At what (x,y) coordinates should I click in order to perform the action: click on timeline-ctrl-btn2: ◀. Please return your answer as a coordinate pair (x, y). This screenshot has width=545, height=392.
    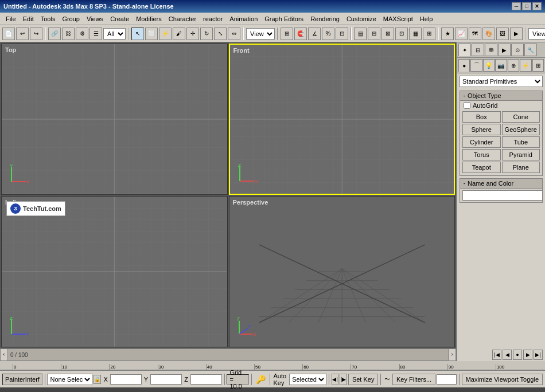
    Looking at the image, I should click on (507, 355).